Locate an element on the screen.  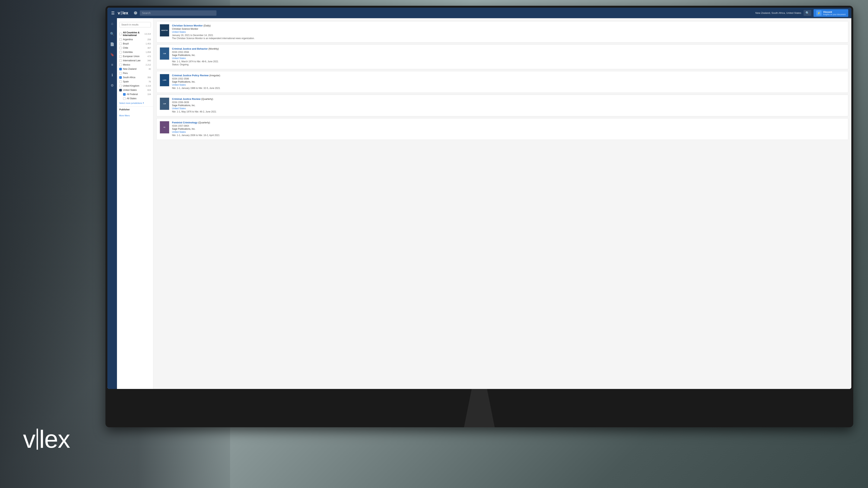
result-publisher-3: Sage Publications, Inc. is located at coordinates (508, 82).